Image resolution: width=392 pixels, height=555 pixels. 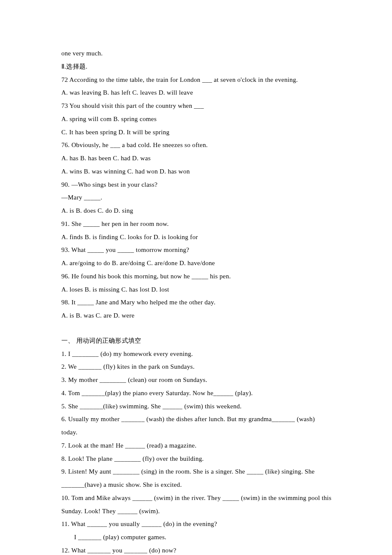 What do you see at coordinates (197, 459) in the screenshot?
I see `fill-8: 8. Look! The plane ________ (fly) over t…` at bounding box center [197, 459].